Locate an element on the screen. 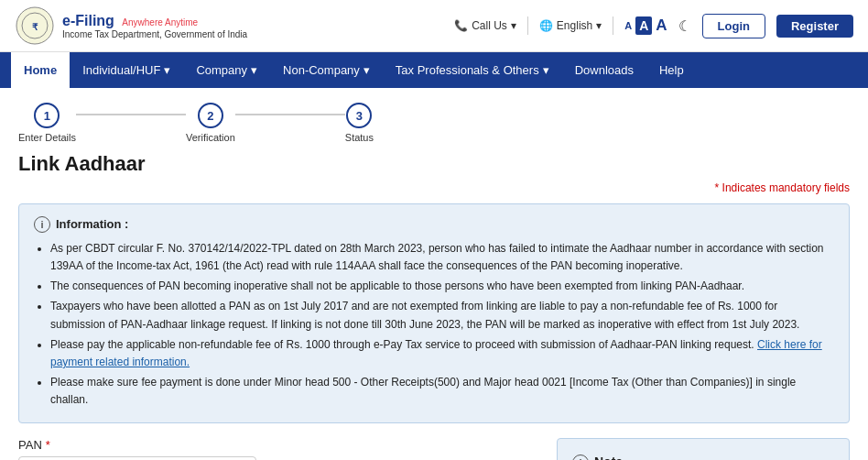  note-section: i Note Following categories are exempted… is located at coordinates (703, 449).